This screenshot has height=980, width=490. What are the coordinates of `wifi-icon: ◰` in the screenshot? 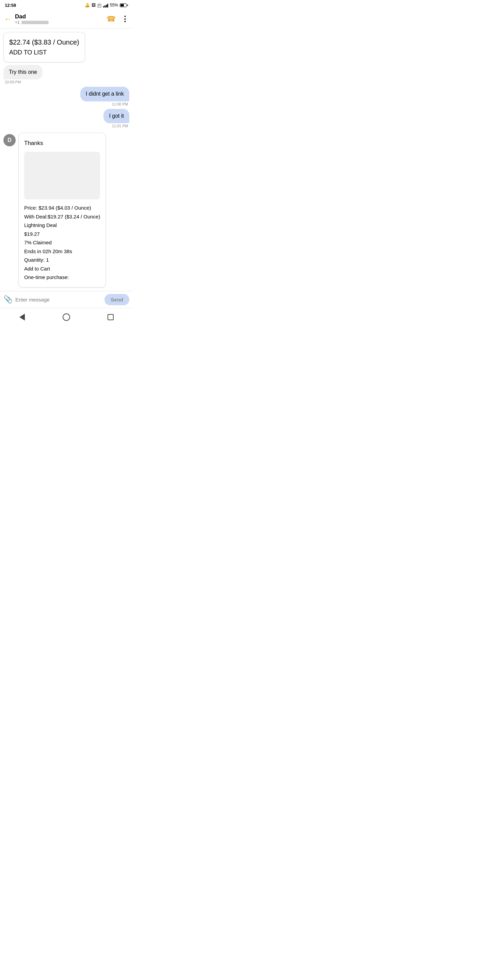 It's located at (100, 5).